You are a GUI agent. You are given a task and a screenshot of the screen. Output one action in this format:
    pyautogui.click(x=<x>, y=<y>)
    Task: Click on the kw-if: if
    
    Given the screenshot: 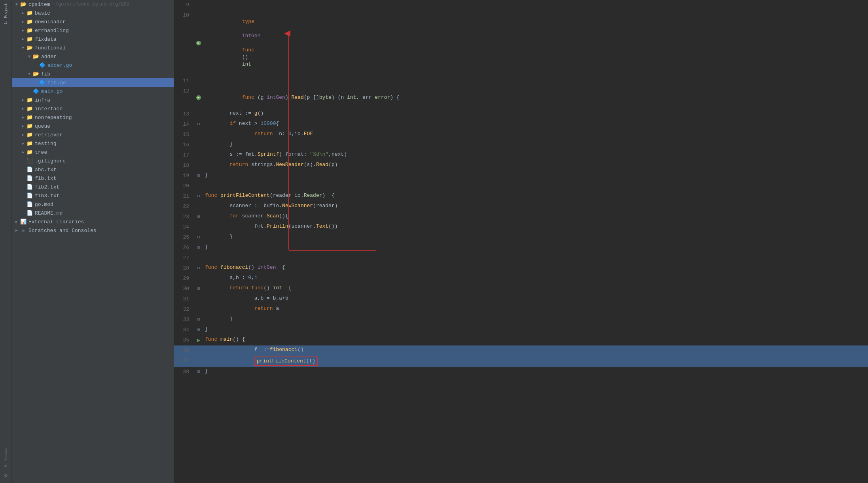 What is the action you would take?
    pyautogui.click(x=233, y=123)
    